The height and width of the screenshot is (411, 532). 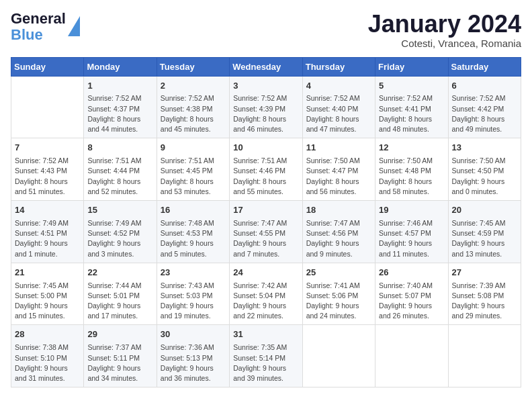 What do you see at coordinates (120, 294) in the screenshot?
I see `calendar-cell: 22Sunrise: 7:44 AM Sunset: 5:01 PM Dayli…` at bounding box center [120, 294].